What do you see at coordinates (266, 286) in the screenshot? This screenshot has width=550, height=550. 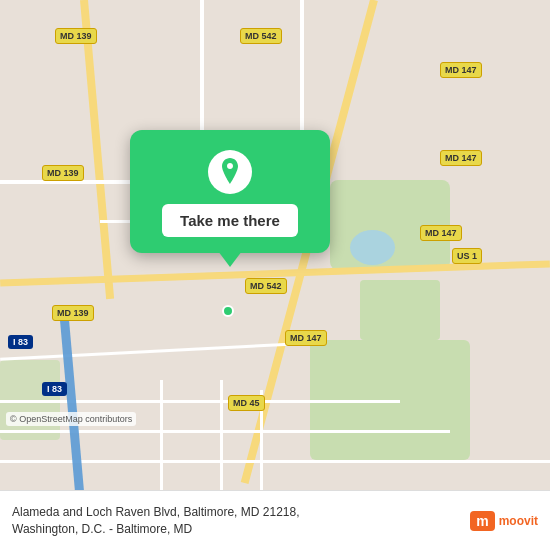 I see `road-label-md542-mid: MD 542` at bounding box center [266, 286].